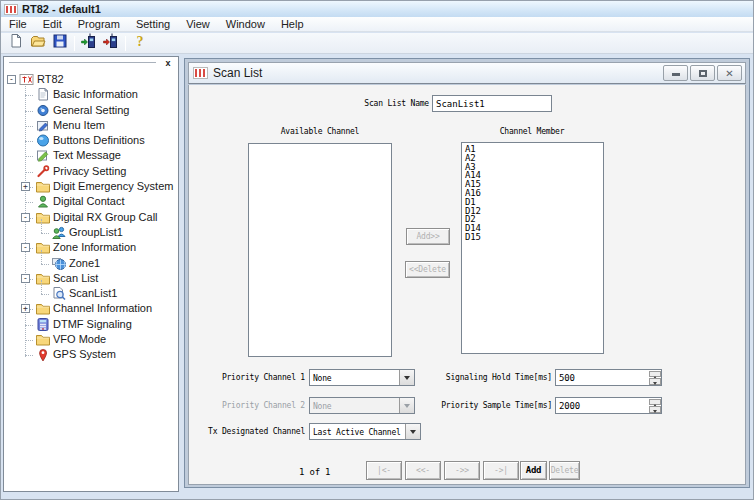 Image resolution: width=754 pixels, height=500 pixels. I want to click on chevron-down-icon, so click(412, 432).